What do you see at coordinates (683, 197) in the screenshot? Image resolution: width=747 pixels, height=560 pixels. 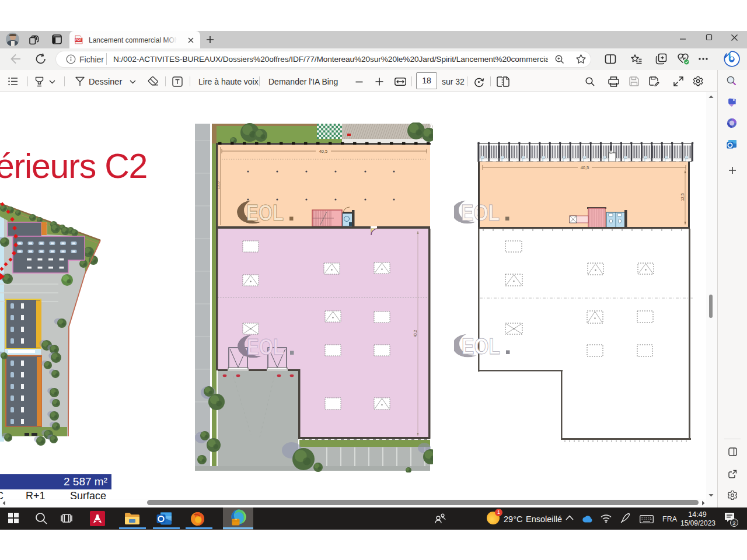 I see `svg-text: 12,5` at bounding box center [683, 197].